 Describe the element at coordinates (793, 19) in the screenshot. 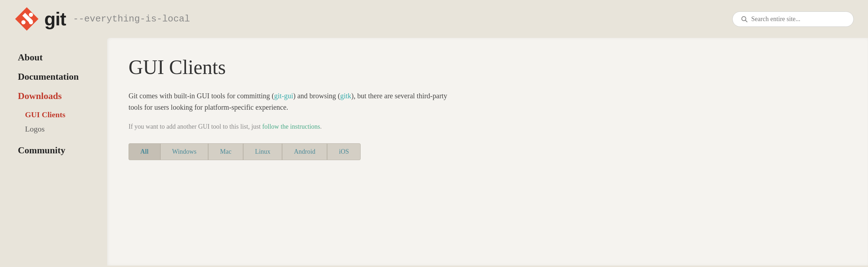

I see `search-area` at that location.